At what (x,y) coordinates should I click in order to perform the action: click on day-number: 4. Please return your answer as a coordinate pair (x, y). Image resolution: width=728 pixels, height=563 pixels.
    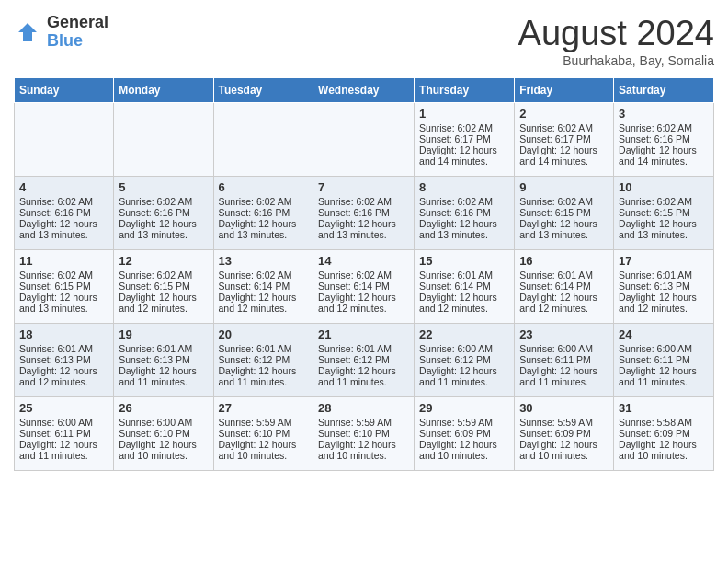
    Looking at the image, I should click on (64, 188).